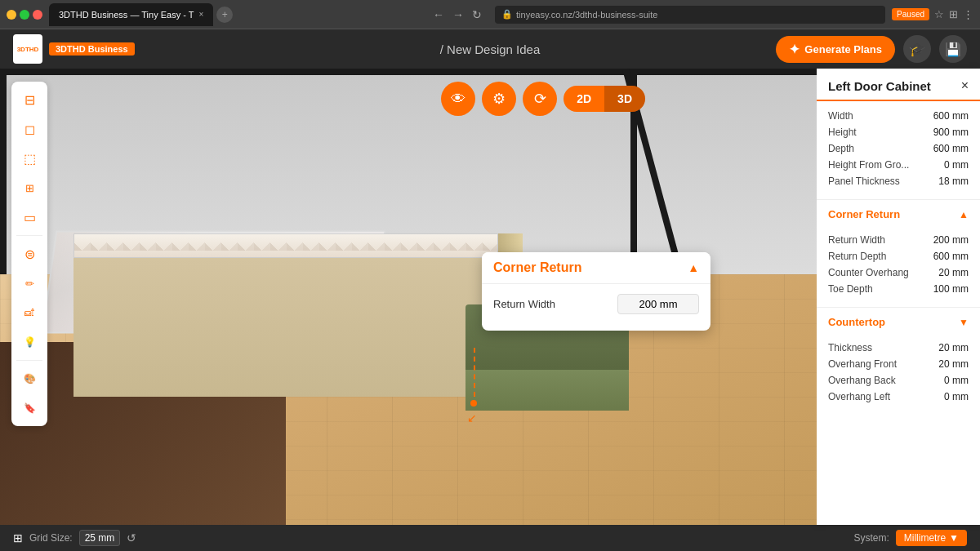  Describe the element at coordinates (625, 99) in the screenshot. I see `view-3d-button: 3D` at that location.